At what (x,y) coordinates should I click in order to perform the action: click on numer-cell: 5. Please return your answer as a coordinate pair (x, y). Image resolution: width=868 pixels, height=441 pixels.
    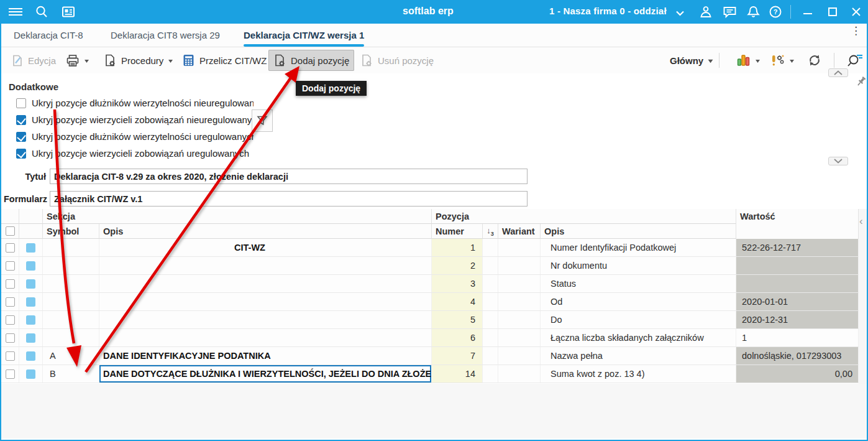
    Looking at the image, I should click on (457, 320).